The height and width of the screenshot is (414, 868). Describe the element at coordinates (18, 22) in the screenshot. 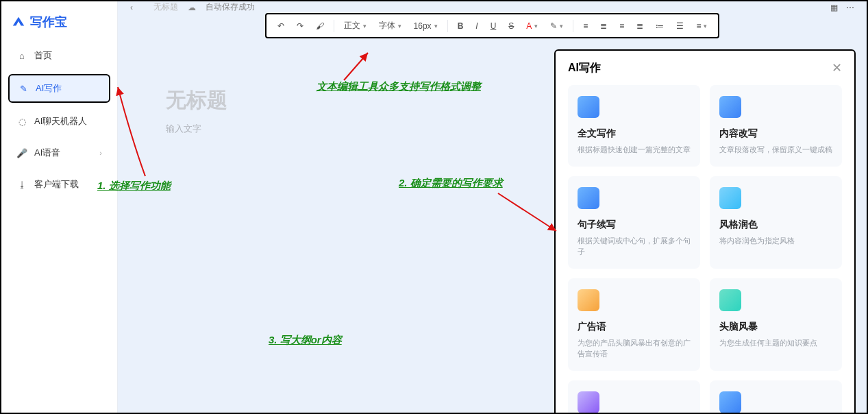

I see `logo-icon` at that location.